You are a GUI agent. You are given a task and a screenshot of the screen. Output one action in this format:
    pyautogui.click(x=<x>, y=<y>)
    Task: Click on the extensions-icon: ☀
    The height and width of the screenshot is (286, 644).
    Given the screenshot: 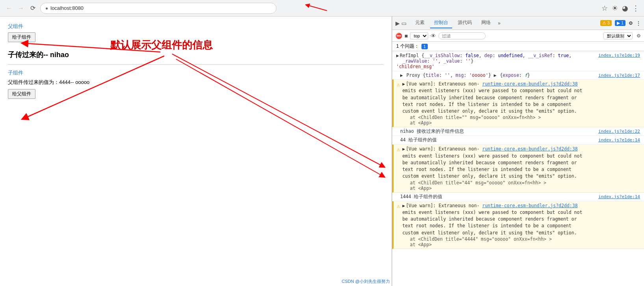 What is the action you would take?
    pyautogui.click(x=615, y=8)
    